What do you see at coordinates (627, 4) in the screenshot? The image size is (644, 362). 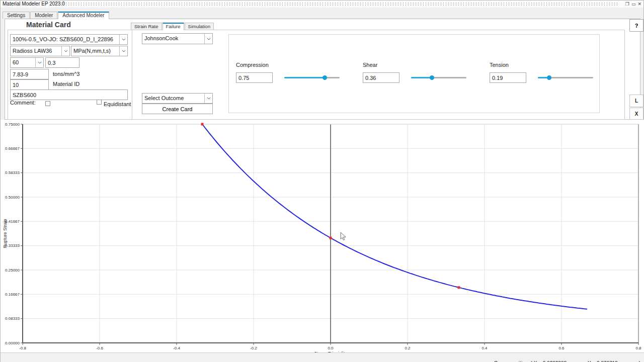 I see `window-float-icon: ❐` at bounding box center [627, 4].